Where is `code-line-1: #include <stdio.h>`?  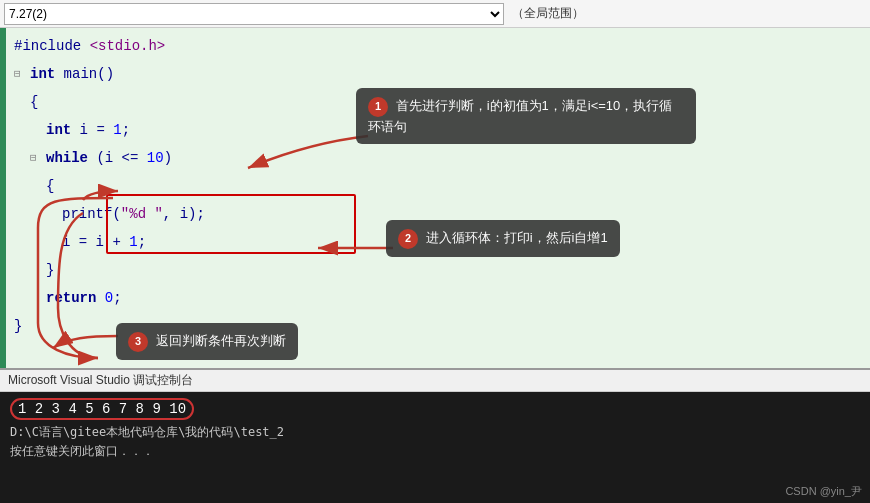
code-line-1: #include <stdio.h> is located at coordinates (438, 46).